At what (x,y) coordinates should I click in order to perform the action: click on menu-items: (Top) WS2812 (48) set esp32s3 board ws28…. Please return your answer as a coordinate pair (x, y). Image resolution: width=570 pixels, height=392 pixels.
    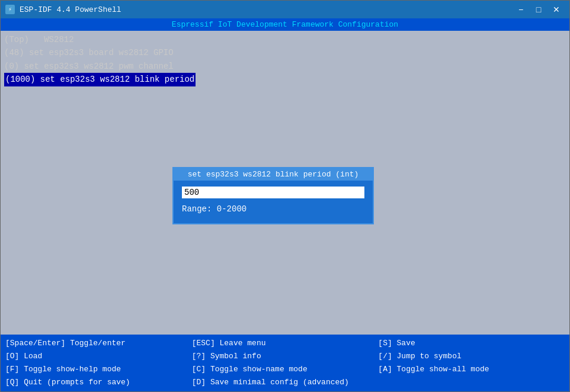
    Looking at the image, I should click on (285, 60).